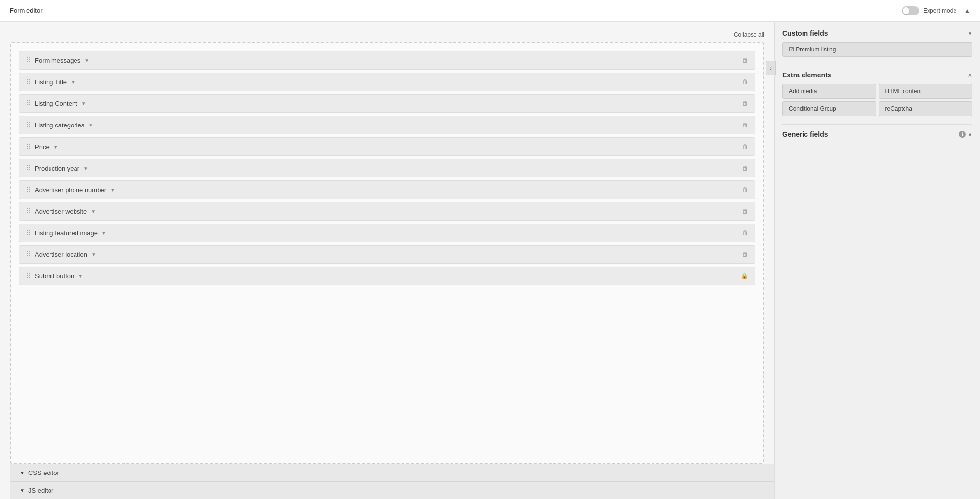 The image size is (980, 499). I want to click on form-row-label: Submit button, so click(54, 276).